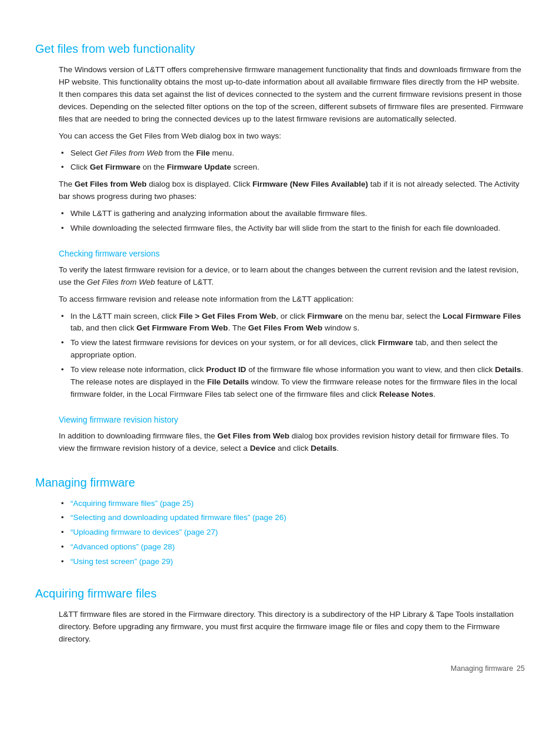 Image resolution: width=560 pixels, height=746 pixels. What do you see at coordinates (115, 167) in the screenshot?
I see `get-files-bold-firmware: Get Firmware` at bounding box center [115, 167].